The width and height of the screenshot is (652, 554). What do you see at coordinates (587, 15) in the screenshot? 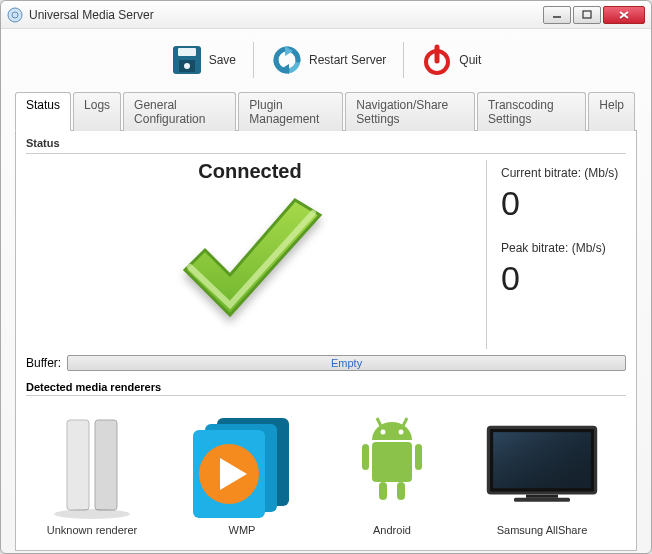
I see `maximize-button` at bounding box center [587, 15].